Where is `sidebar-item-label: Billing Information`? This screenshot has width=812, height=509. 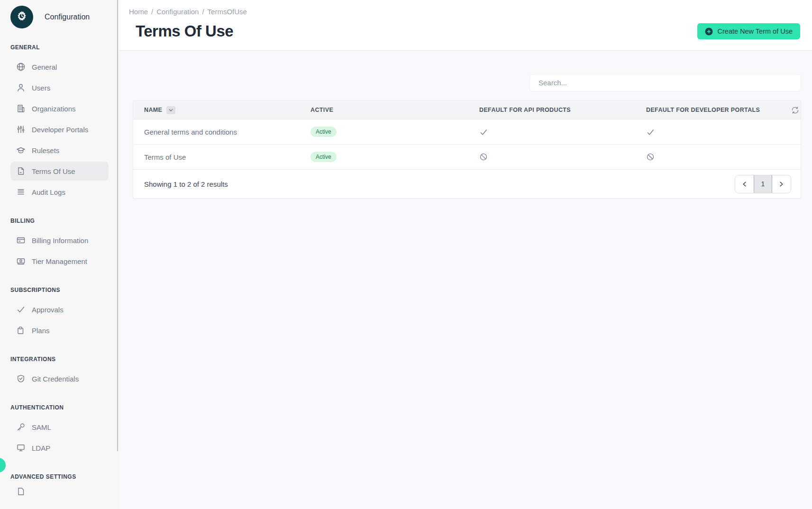 sidebar-item-label: Billing Information is located at coordinates (60, 241).